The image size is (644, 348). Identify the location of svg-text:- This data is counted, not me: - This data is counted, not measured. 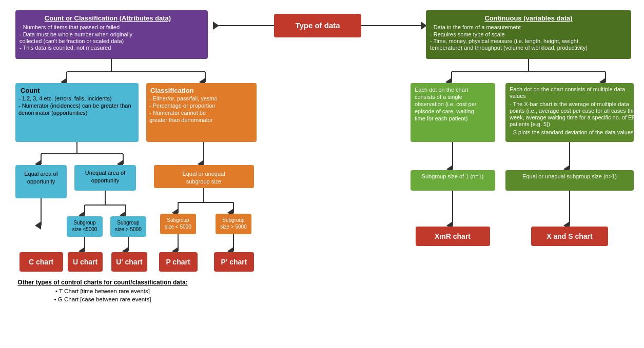
(65, 48).